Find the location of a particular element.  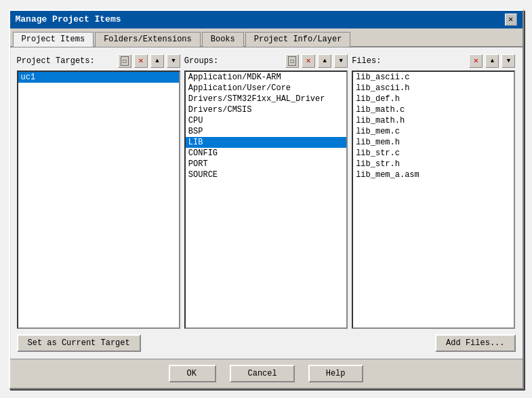

up-group-icon is located at coordinates (324, 61).